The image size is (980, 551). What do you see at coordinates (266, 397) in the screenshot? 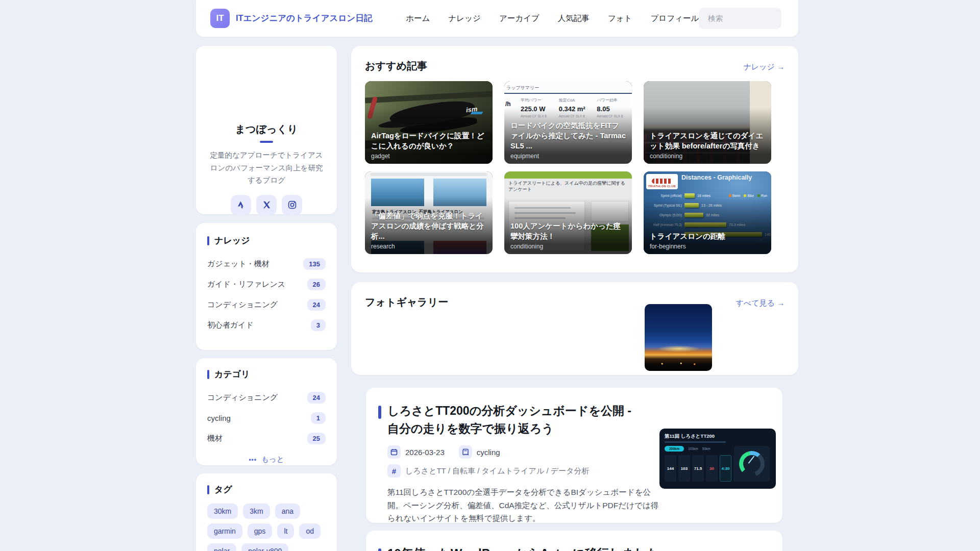
I see `category-item-conditioning: コンディショニング 24` at bounding box center [266, 397].